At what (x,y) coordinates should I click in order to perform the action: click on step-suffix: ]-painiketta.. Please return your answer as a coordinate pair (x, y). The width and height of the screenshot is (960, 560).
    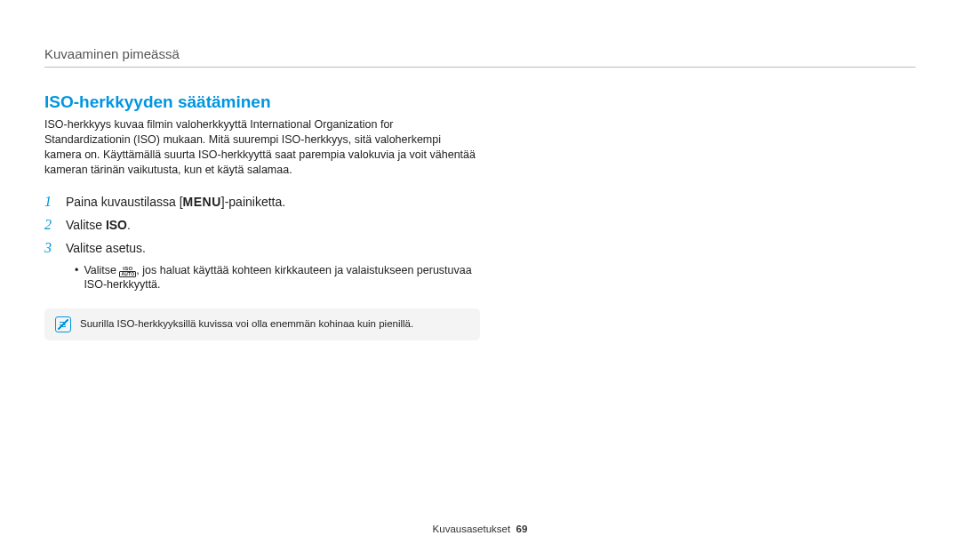
    Looking at the image, I should click on (253, 202).